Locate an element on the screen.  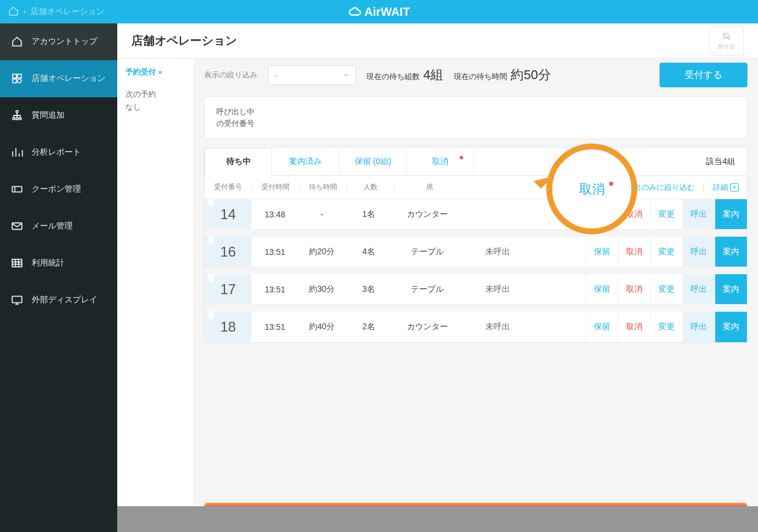
calling-box: 呼び出し中 の受付番号 is located at coordinates (476, 117).